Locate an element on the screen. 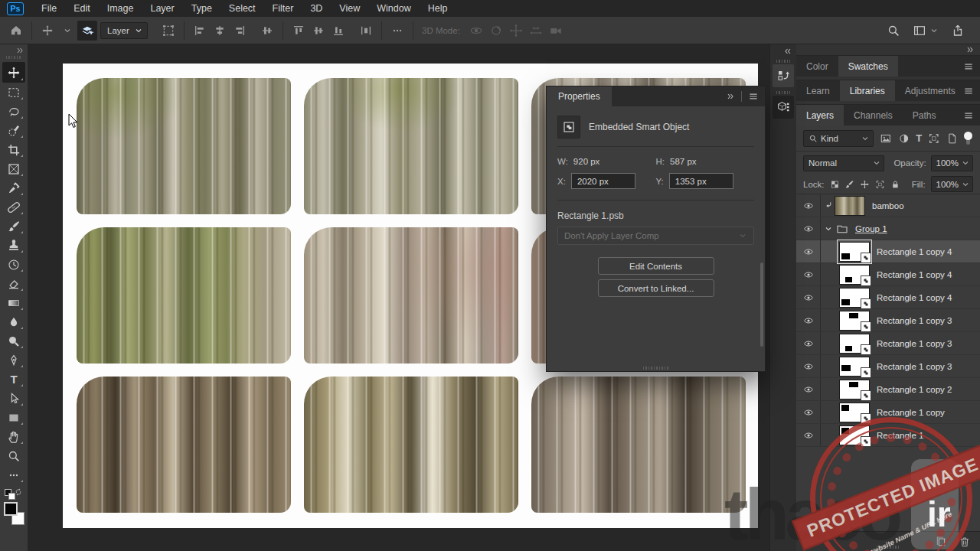 The image size is (980, 551). default-colors-control is located at coordinates (14, 494).